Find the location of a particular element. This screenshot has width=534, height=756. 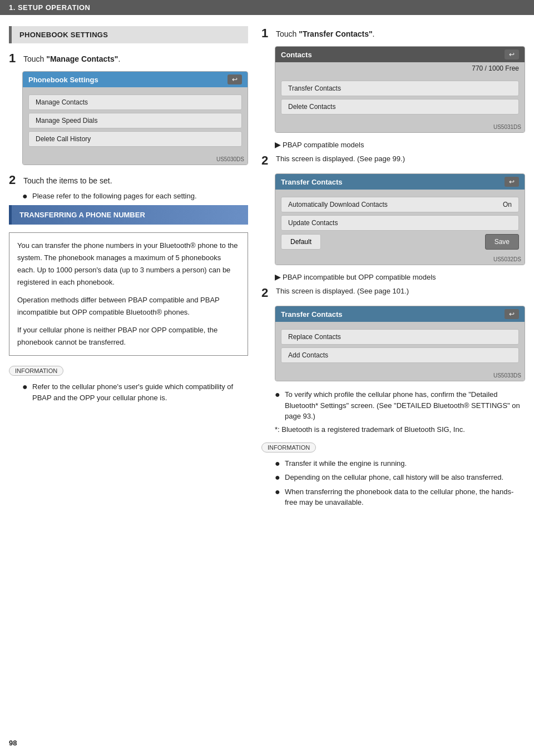

save-button: Save is located at coordinates (502, 242).